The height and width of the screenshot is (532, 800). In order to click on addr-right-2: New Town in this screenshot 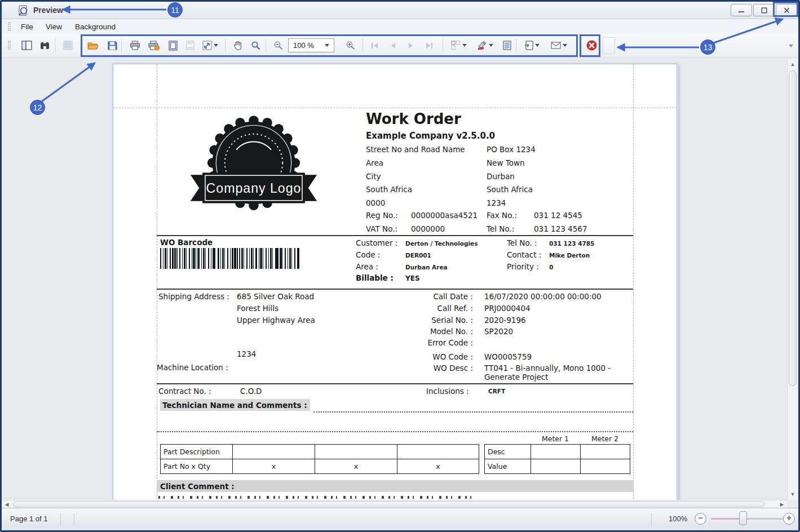, I will do `click(506, 163)`.